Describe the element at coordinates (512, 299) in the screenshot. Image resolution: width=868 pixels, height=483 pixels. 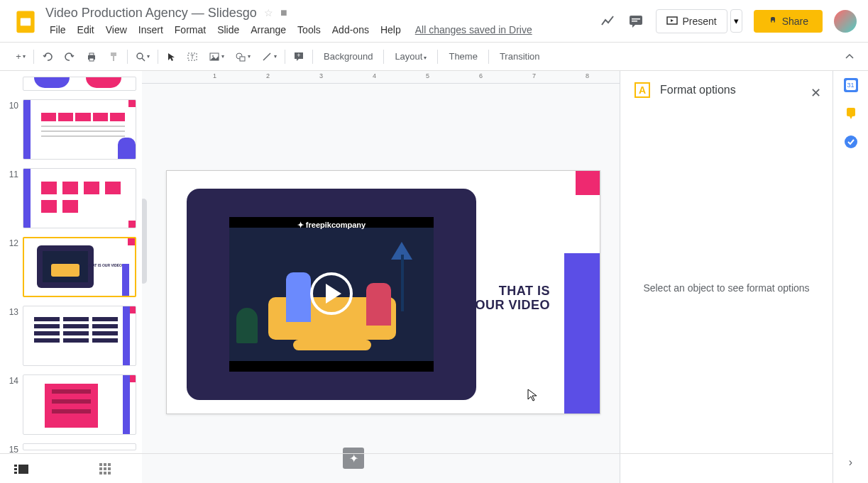
I see `slide-heading: THAT IS OUR VIDEO` at that location.